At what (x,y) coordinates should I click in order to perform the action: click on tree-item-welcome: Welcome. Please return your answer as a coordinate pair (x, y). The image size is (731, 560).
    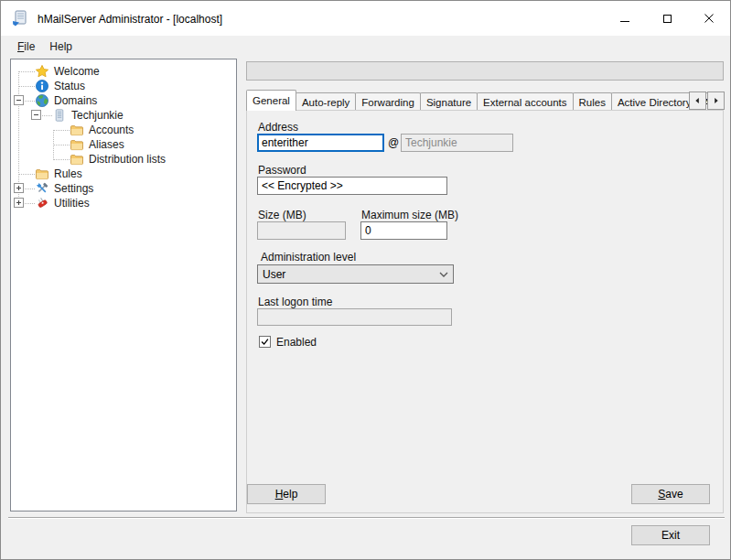
    Looking at the image, I should click on (68, 71).